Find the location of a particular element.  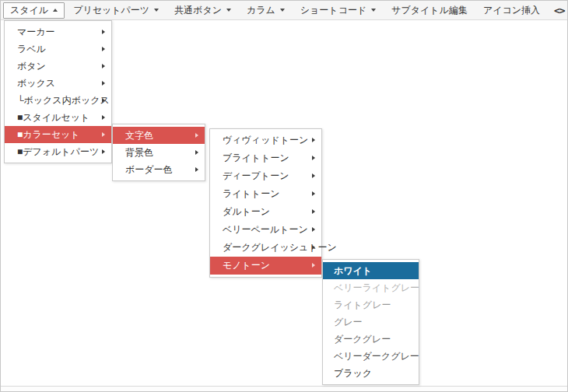

menu-item-marker: マーカー is located at coordinates (58, 32).